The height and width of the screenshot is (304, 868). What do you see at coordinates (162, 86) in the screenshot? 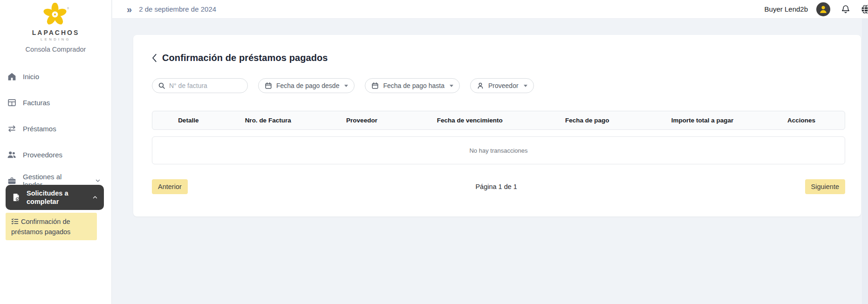
I see `search-icon` at bounding box center [162, 86].